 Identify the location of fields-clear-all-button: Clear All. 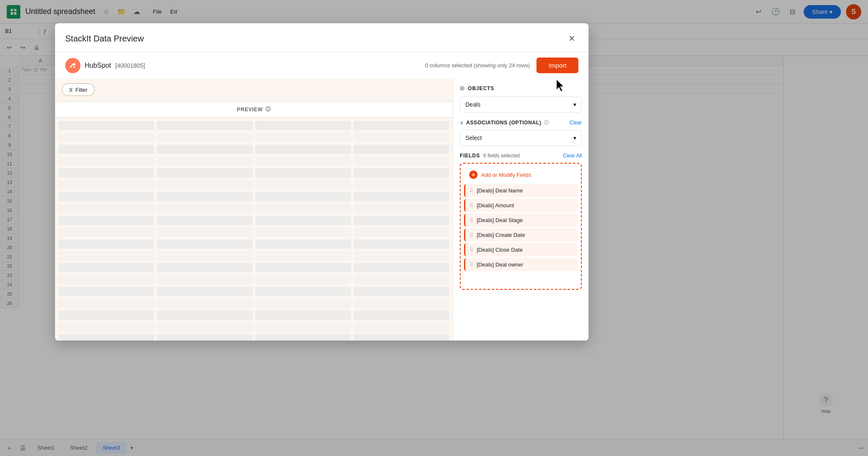
(572, 156).